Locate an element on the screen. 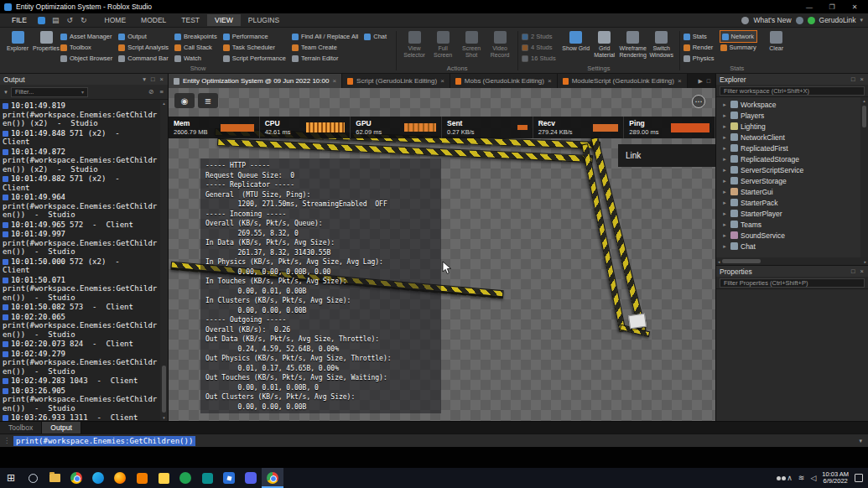  save-icon: ▤ is located at coordinates (55, 20).